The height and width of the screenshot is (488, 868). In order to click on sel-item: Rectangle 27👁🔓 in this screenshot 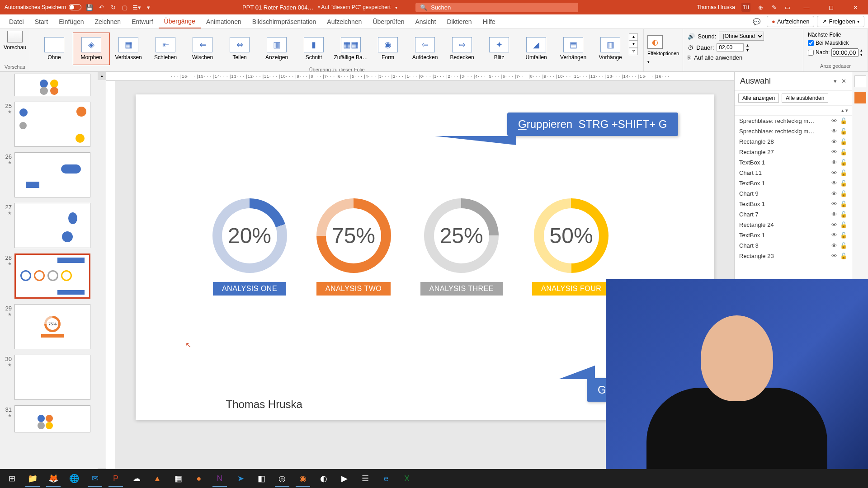, I will do `click(793, 152)`.